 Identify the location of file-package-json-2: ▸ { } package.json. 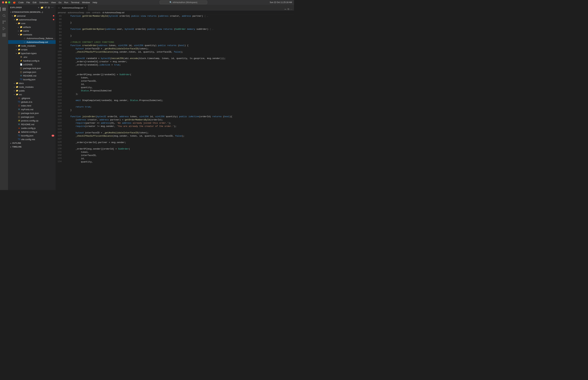
(32, 117).